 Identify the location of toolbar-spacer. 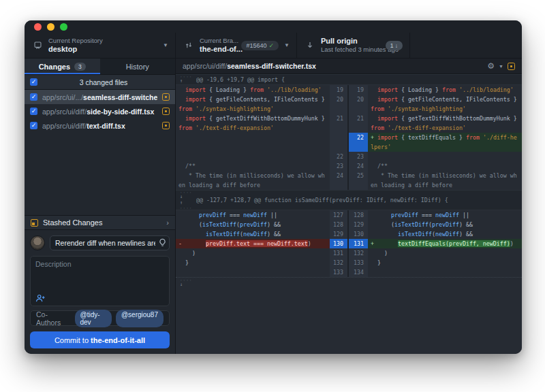
(466, 45).